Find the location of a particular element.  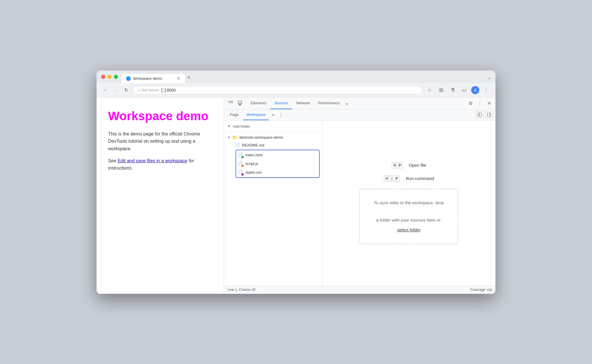

back-button: ← is located at coordinates (105, 90).